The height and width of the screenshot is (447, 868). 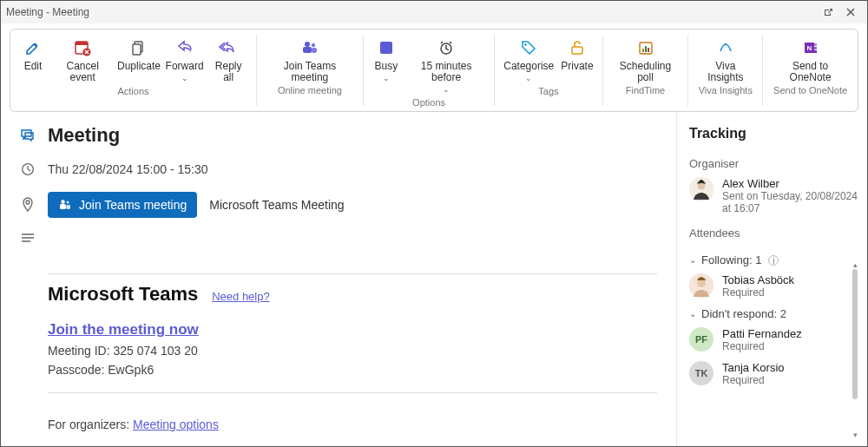 I want to click on teams-title: Microsoft Teams, so click(x=123, y=294).